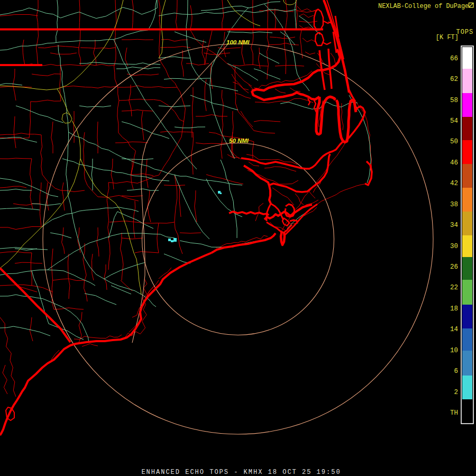 The width and height of the screenshot is (476, 476). What do you see at coordinates (241, 472) in the screenshot?
I see `svg-text:ENHANCED ECHO TOPS - KMHX 18 O: ENHANCED ECHO TOPS - KMHX 18 OCT 25 19:5…` at bounding box center [241, 472].